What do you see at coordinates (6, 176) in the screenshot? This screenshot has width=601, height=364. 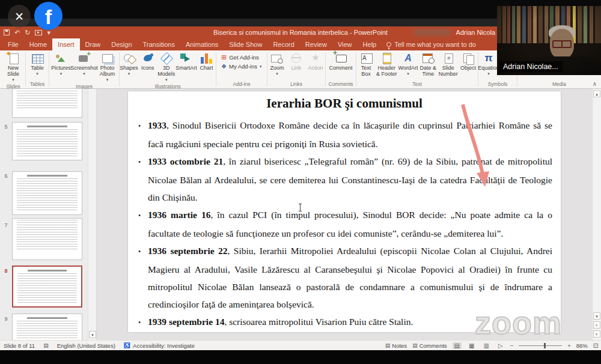 I see `thumbnail-number: 6` at bounding box center [6, 176].